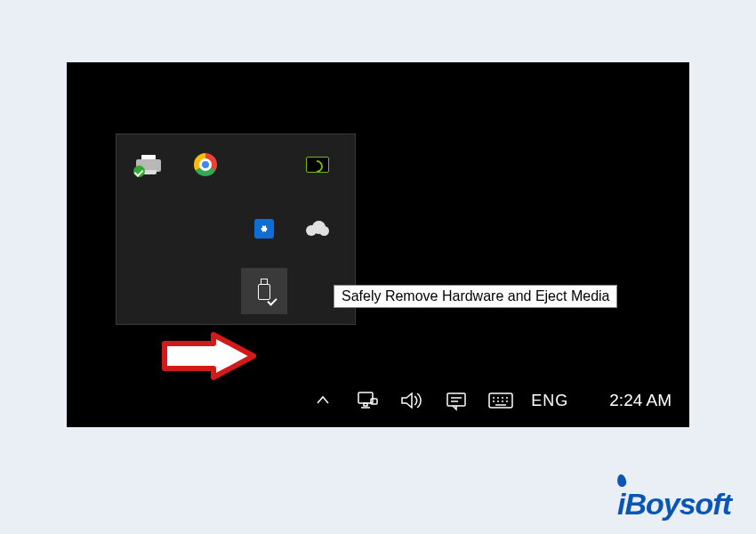 The image size is (756, 534). Describe the element at coordinates (264, 291) in the screenshot. I see `tray-item-usb-eject` at that location.